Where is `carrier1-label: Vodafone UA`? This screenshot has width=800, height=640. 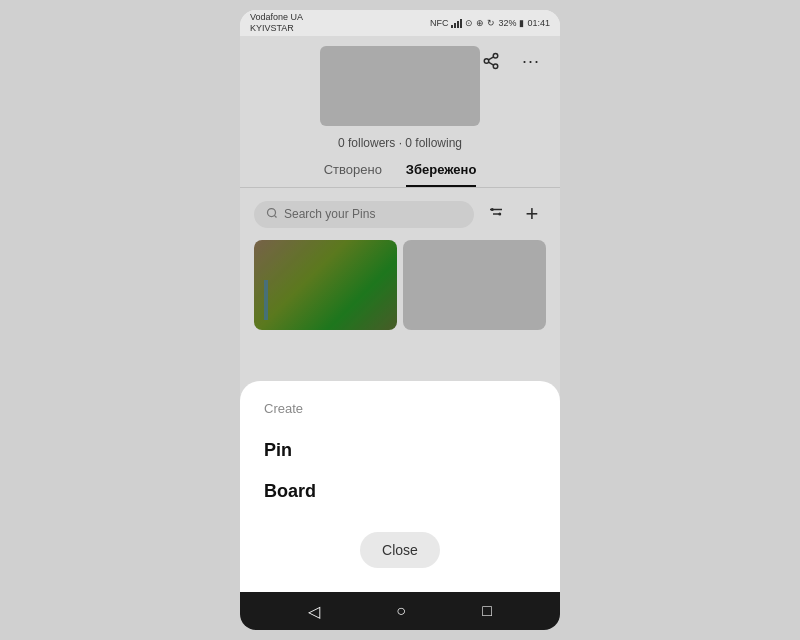
carrier1-label: Vodafone UA is located at coordinates (276, 18).